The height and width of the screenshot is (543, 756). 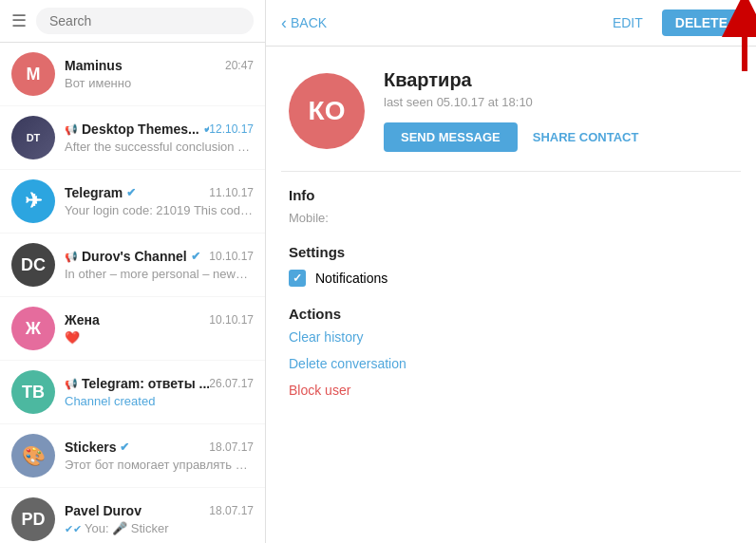 I want to click on chat-item-pavel-durov: PDPavel Durov18.07.17✔✔ You: 🎤 Sticker, so click(x=133, y=515).